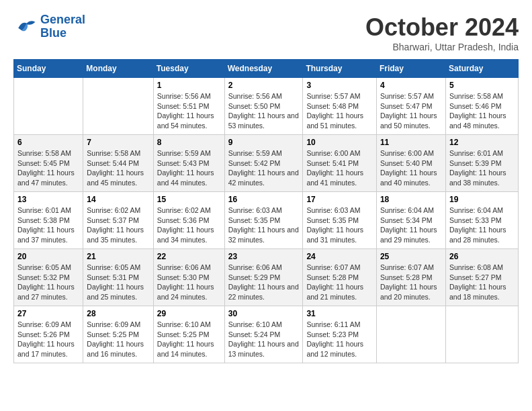  Describe the element at coordinates (340, 340) in the screenshot. I see `day-detail: Sunrise: 6:11 AM Sunset: 5:23 PM Dayligh…` at that location.